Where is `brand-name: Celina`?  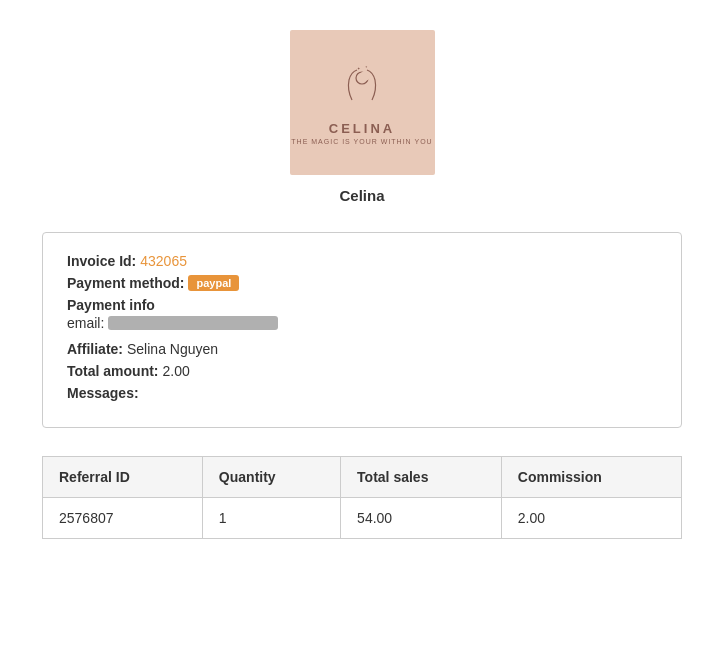
brand-name: Celina is located at coordinates (362, 196).